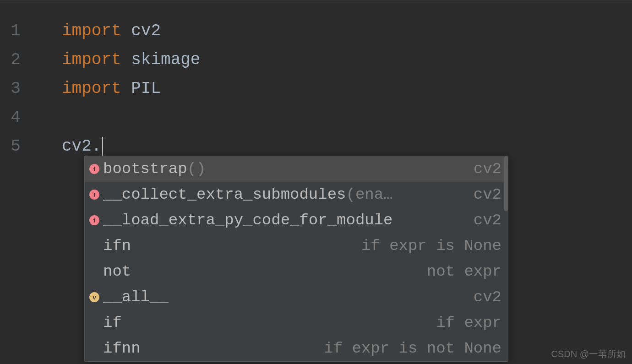 The width and height of the screenshot is (632, 364). I want to click on line-number: 4, so click(16, 117).